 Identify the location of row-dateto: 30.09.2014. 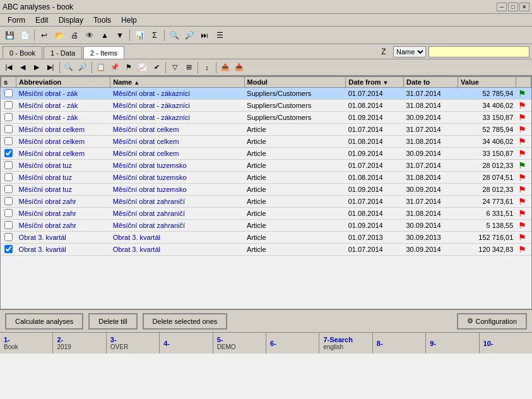
(430, 117).